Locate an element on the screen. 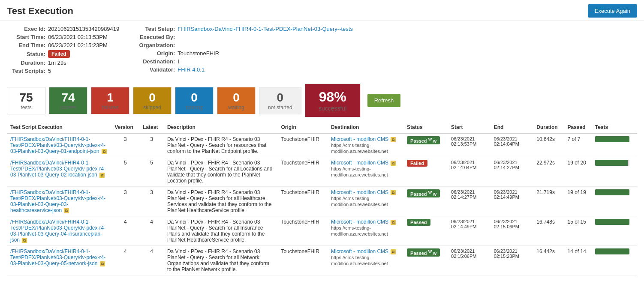  col-header-status: Status is located at coordinates (425, 128).